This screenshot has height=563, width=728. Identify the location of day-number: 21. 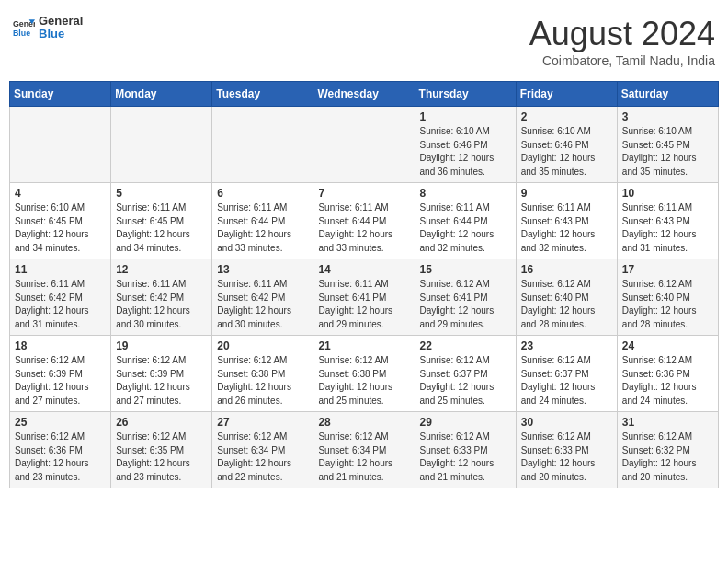
(364, 346).